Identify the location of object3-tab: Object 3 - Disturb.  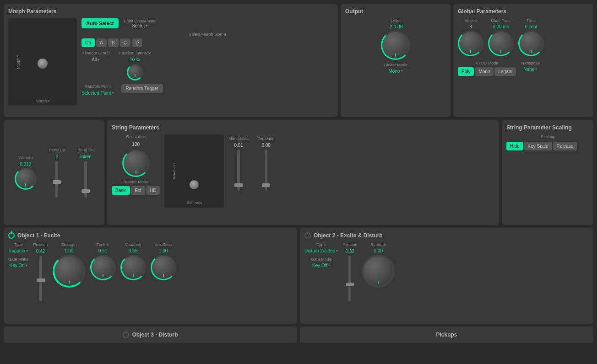
(150, 335).